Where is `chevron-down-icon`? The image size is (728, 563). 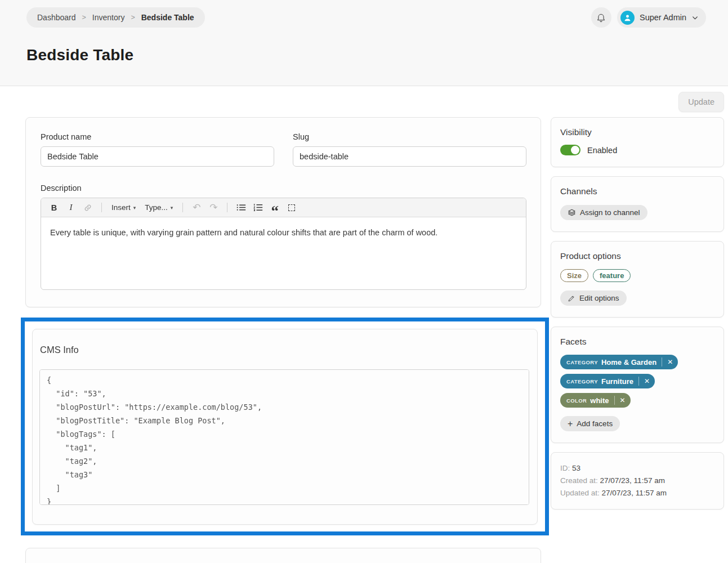
chevron-down-icon is located at coordinates (695, 18).